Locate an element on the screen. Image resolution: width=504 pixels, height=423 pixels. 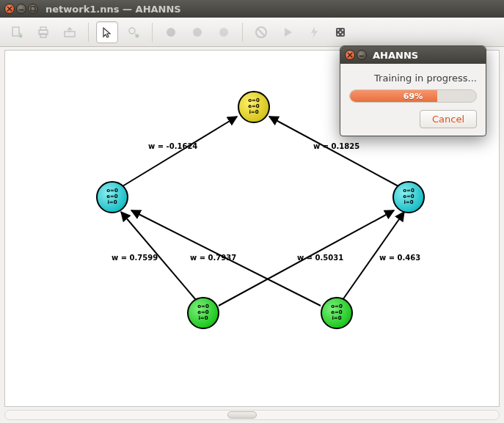
input-node-left: o=0 e=0 i=0 is located at coordinates (203, 313).